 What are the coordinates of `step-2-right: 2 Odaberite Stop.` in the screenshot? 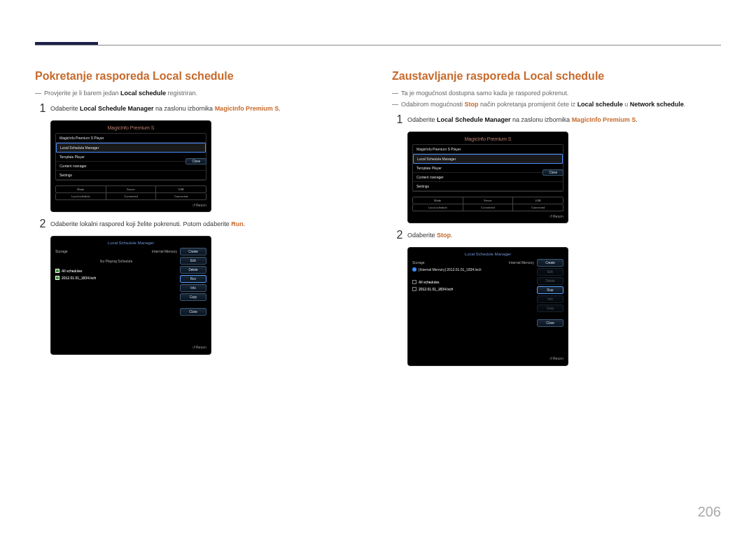 It's located at (556, 235).